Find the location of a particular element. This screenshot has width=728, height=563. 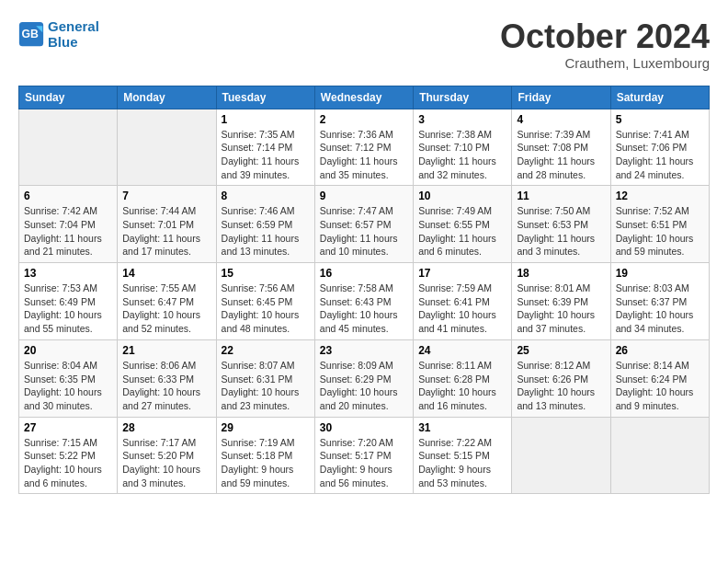

col-saturday: Saturday is located at coordinates (660, 98).